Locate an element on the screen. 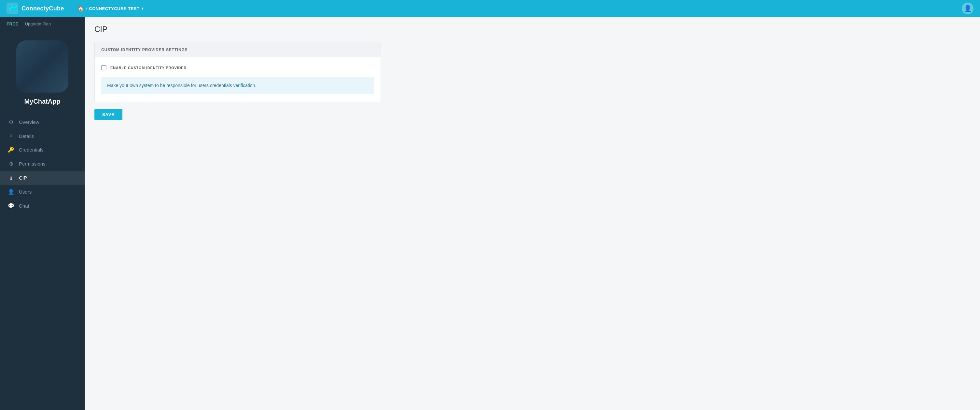  checkbox-label: ENABLE CUSTOM IDENTITY PROVIDER is located at coordinates (148, 68).